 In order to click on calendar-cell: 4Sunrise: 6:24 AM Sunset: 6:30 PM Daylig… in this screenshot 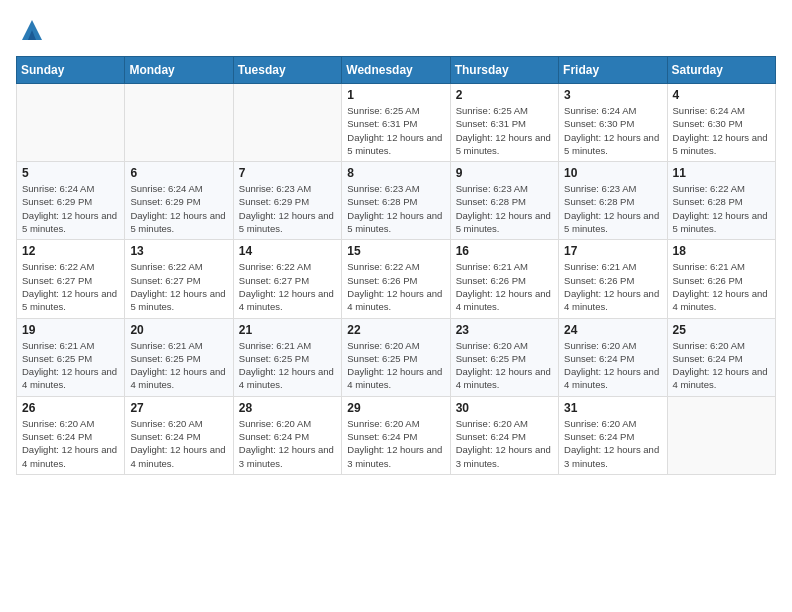, I will do `click(721, 123)`.